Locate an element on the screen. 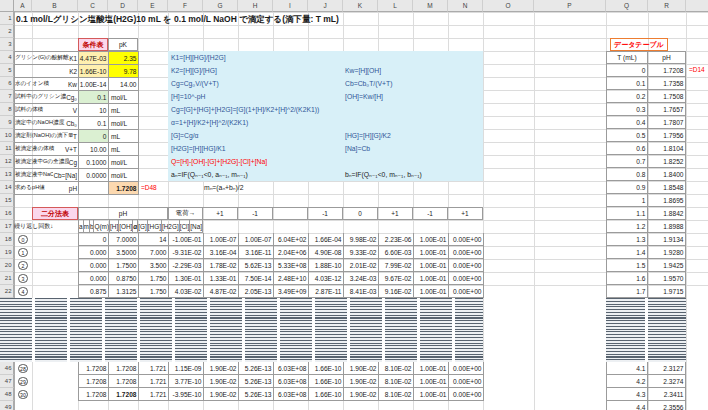  cell-h: 1.00E-07 is located at coordinates (222, 240).